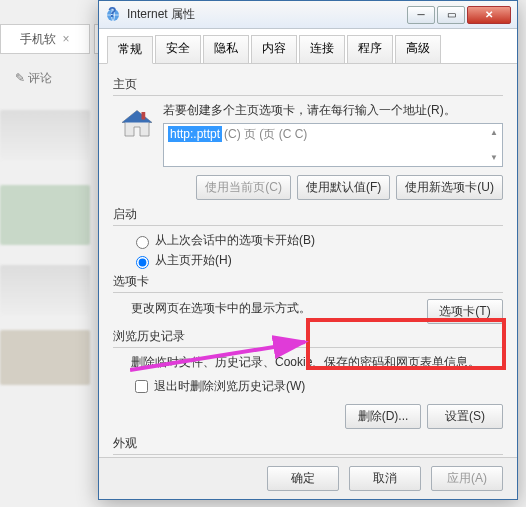 This screenshot has height=507, width=526. What do you see at coordinates (421, 15) in the screenshot?
I see `minimize-button: ─` at bounding box center [421, 15].